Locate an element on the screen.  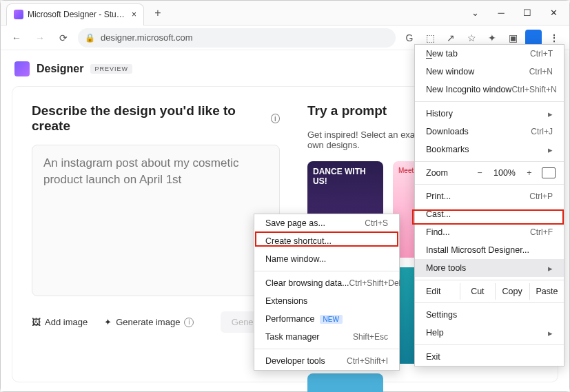
reload-button: ⟳ is located at coordinates (63, 38).